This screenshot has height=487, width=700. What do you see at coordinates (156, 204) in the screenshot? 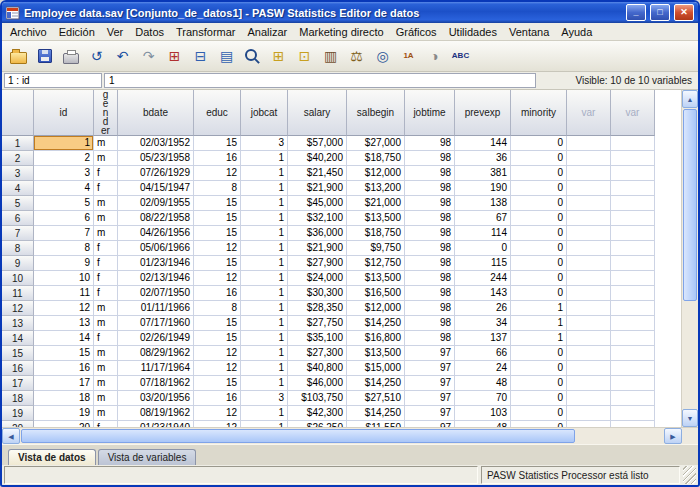
I see `data-cell: 02/09/1955` at bounding box center [156, 204].